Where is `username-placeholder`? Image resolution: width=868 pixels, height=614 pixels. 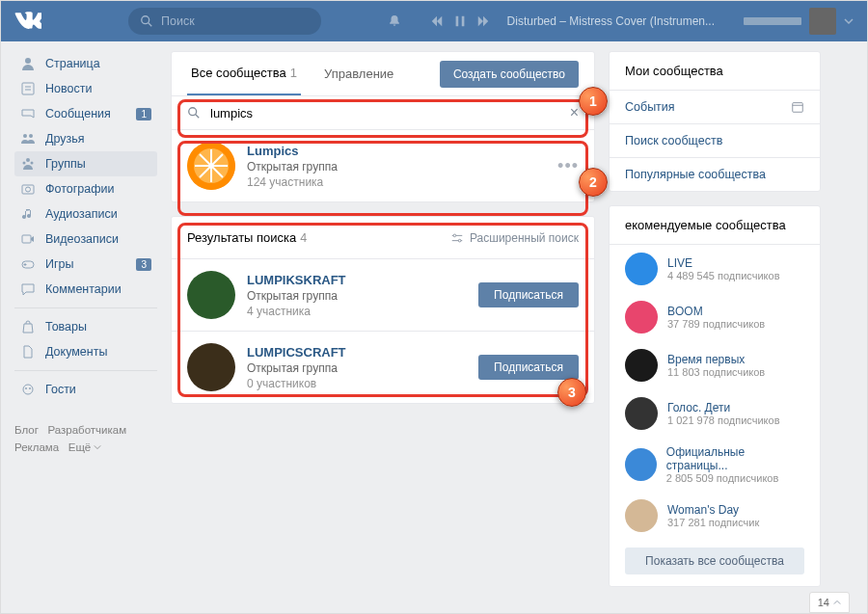 username-placeholder is located at coordinates (773, 21).